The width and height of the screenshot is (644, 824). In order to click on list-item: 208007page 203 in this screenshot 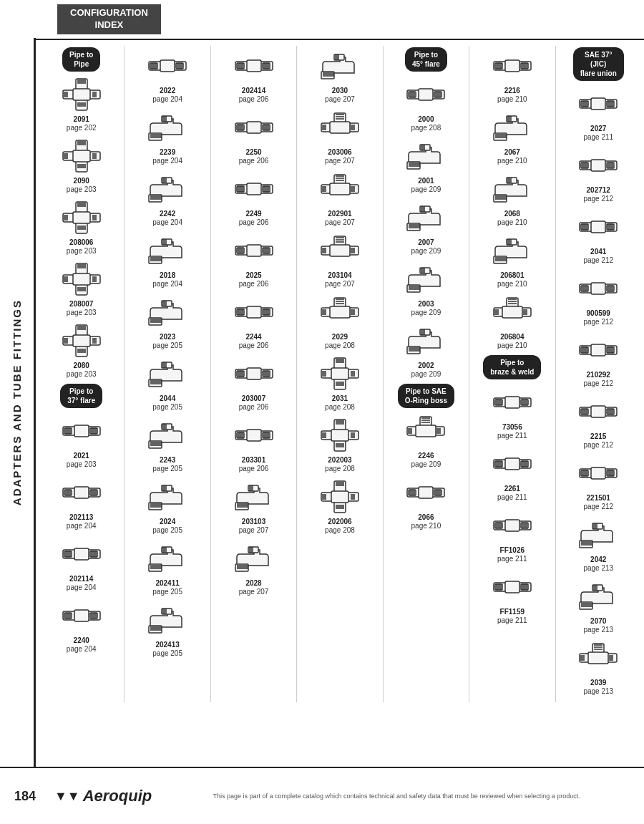, I will do `click(82, 289)`.